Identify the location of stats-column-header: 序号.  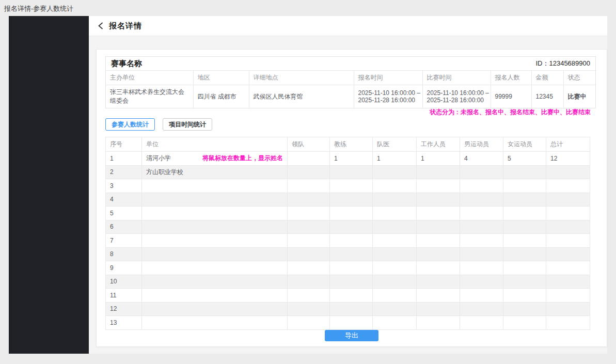
(124, 145).